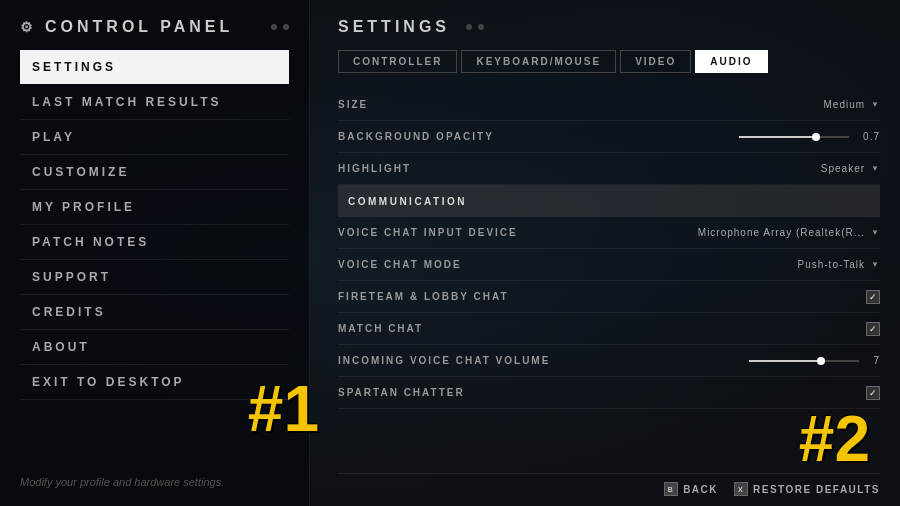 The width and height of the screenshot is (900, 506). I want to click on slider-value-bg-opacity: 0.7, so click(872, 136).